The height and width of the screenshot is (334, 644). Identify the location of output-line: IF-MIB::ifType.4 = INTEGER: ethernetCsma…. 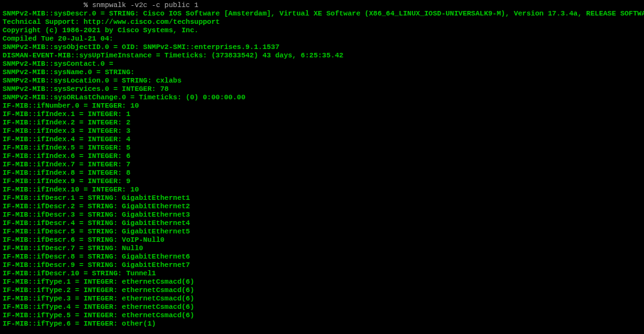
(322, 307).